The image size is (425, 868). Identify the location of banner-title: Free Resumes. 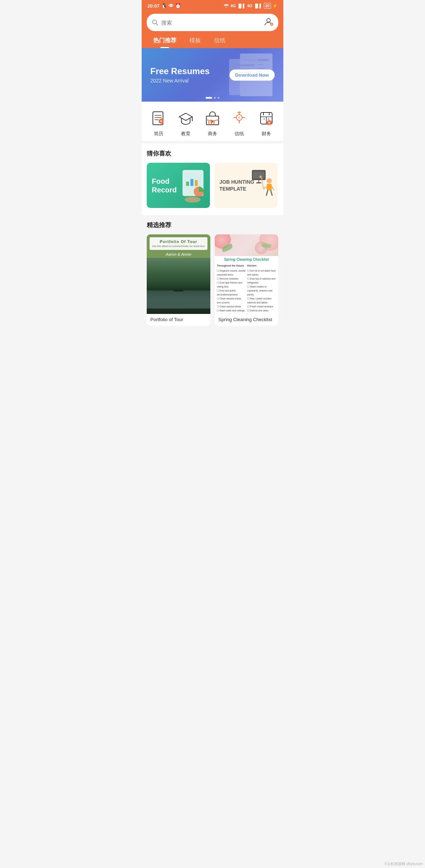
(180, 72).